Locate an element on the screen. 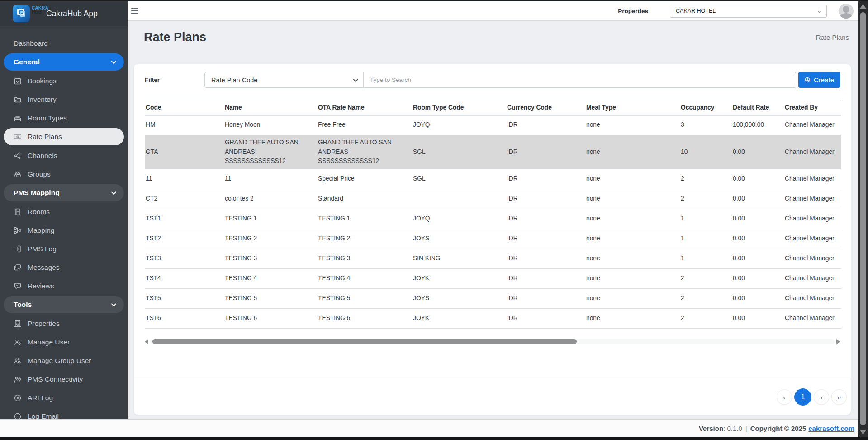  pagination-next-button: › is located at coordinates (821, 397).